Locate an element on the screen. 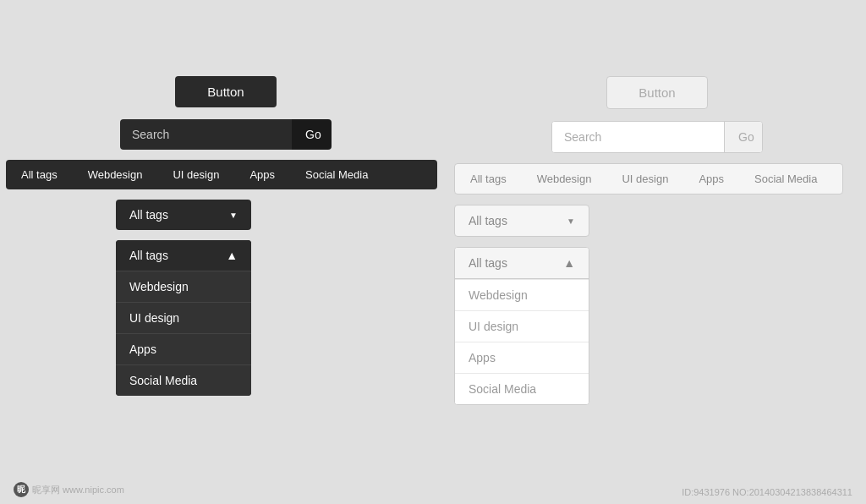  dropdown-item-webdesign-light: Webdesign is located at coordinates (522, 294).